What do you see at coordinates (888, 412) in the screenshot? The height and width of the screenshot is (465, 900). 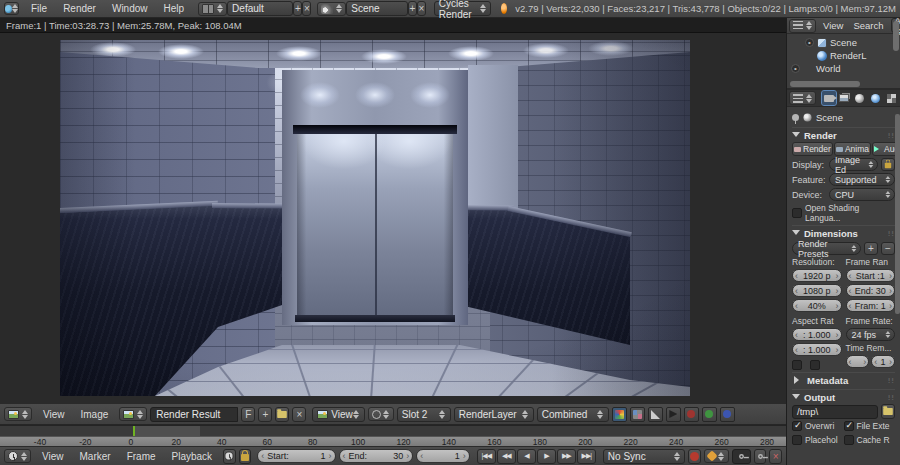 I see `browse-output-button` at bounding box center [888, 412].